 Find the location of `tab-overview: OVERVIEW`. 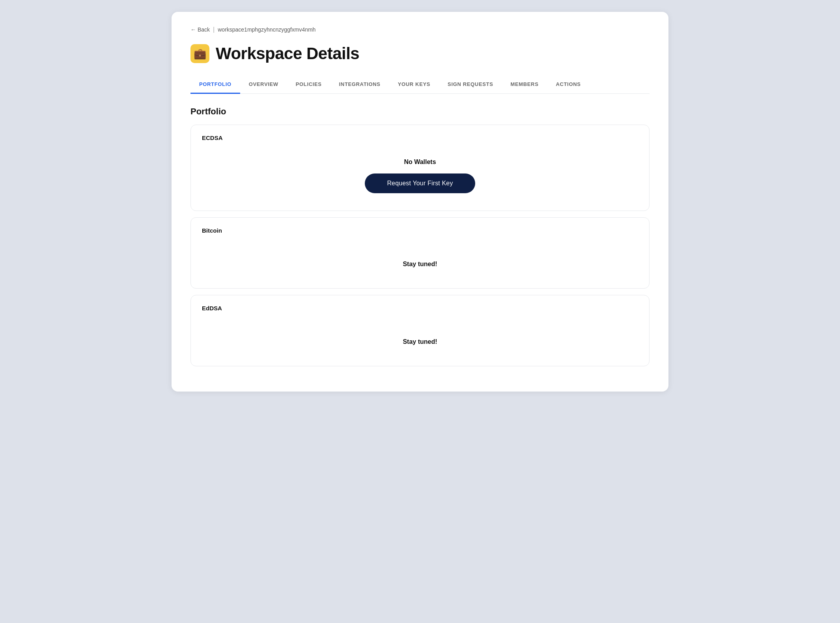

tab-overview: OVERVIEW is located at coordinates (263, 85).